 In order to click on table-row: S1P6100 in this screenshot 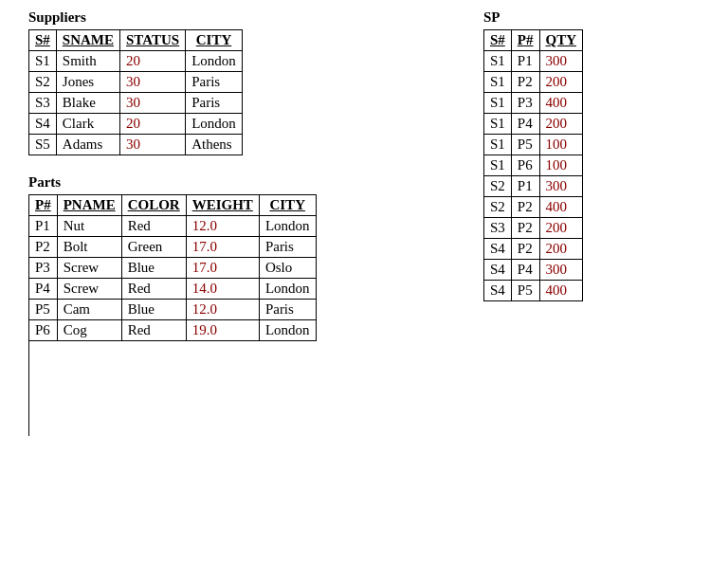, I will do `click(534, 166)`.